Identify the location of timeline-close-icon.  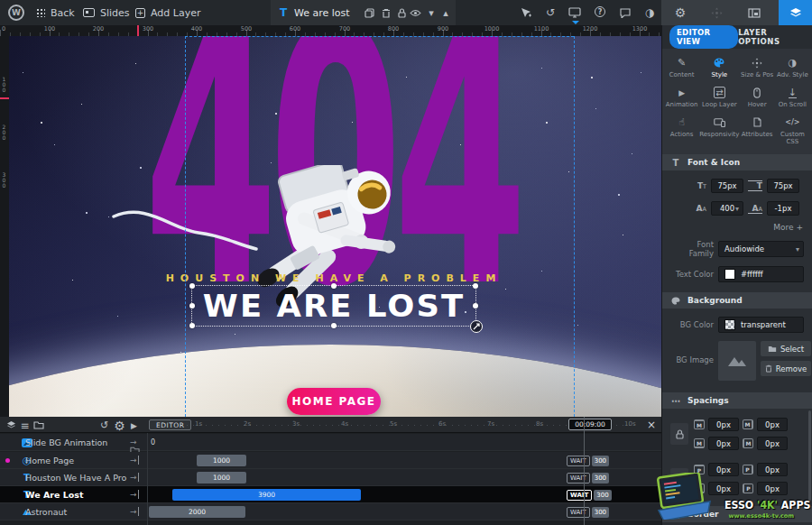
(651, 425).